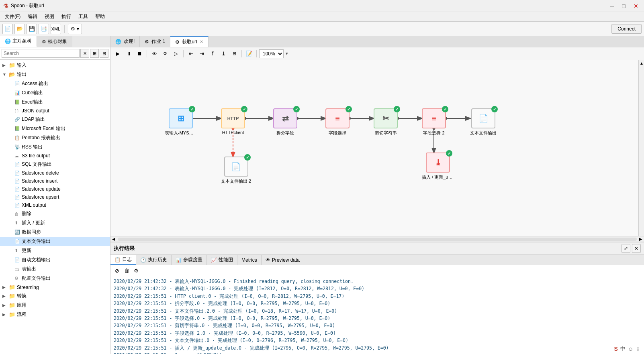 Image resolution: width=644 pixels, height=354 pixels. Describe the element at coordinates (55, 232) in the screenshot. I see `tree-item-output-17: 🔄 数据同步` at that location.